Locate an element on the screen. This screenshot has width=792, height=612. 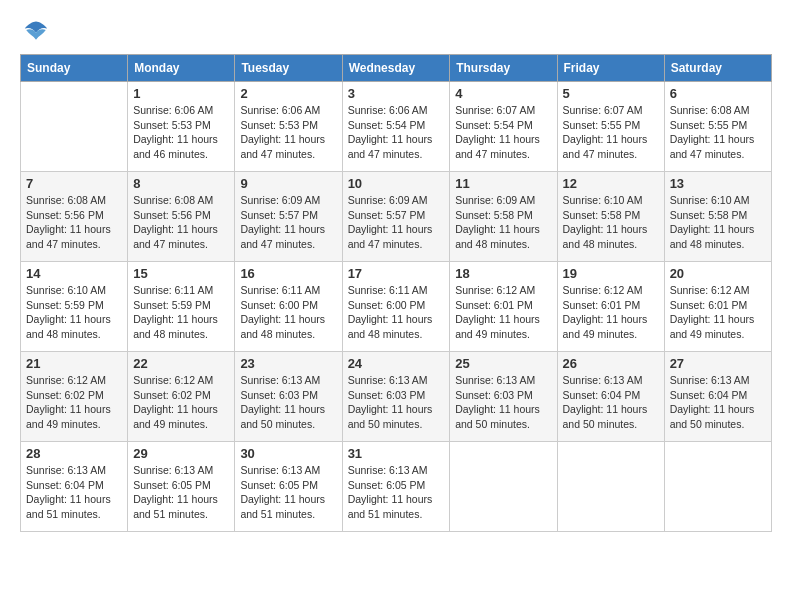
calendar-cell: 3Sunrise: 6:06 AM Sunset: 5:54 PM Daylig… is located at coordinates (396, 127).